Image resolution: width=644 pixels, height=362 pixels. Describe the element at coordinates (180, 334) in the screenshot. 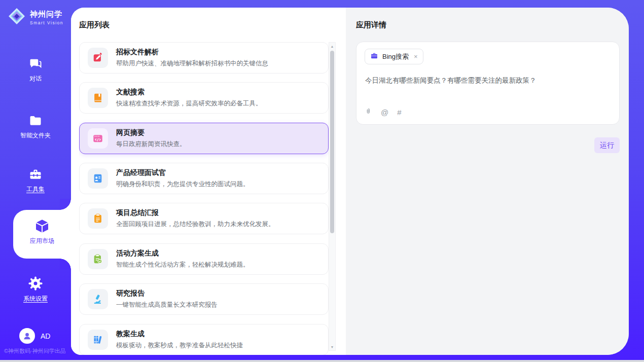

I see `app-title: 教案生成` at that location.